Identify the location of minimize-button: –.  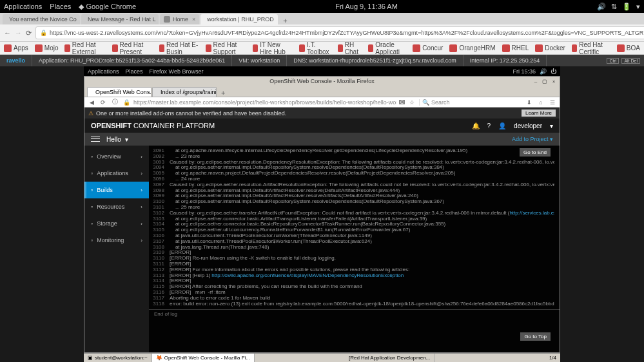
(536, 81).